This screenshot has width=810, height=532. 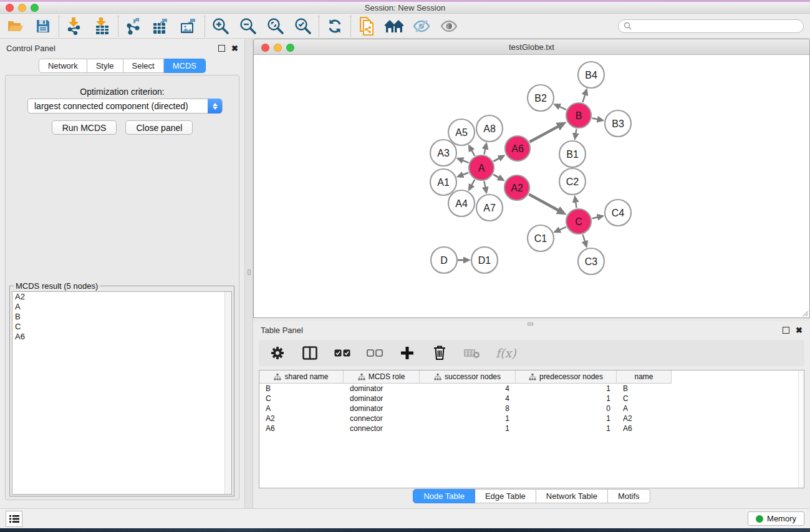 What do you see at coordinates (122, 317) in the screenshot?
I see `result-list-item: B` at bounding box center [122, 317].